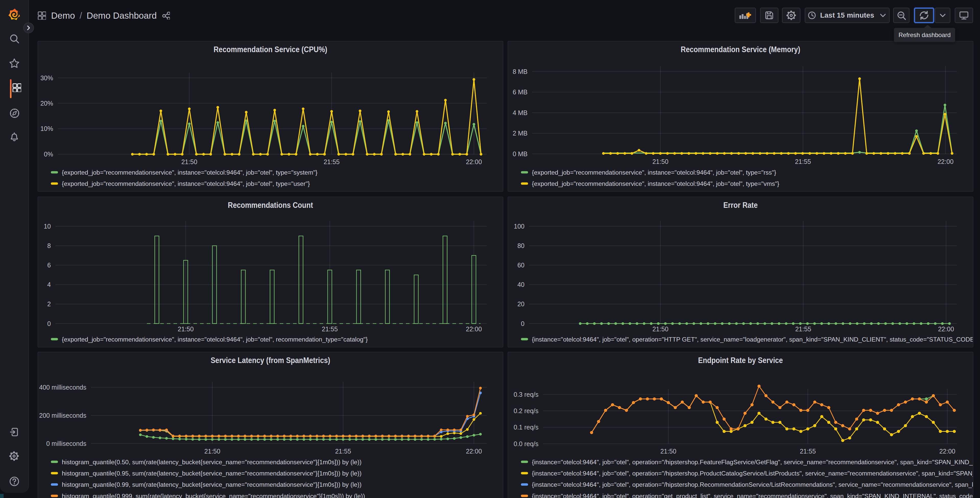 This screenshot has height=498, width=980. What do you see at coordinates (49, 265) in the screenshot?
I see `svg-text: 6` at bounding box center [49, 265].